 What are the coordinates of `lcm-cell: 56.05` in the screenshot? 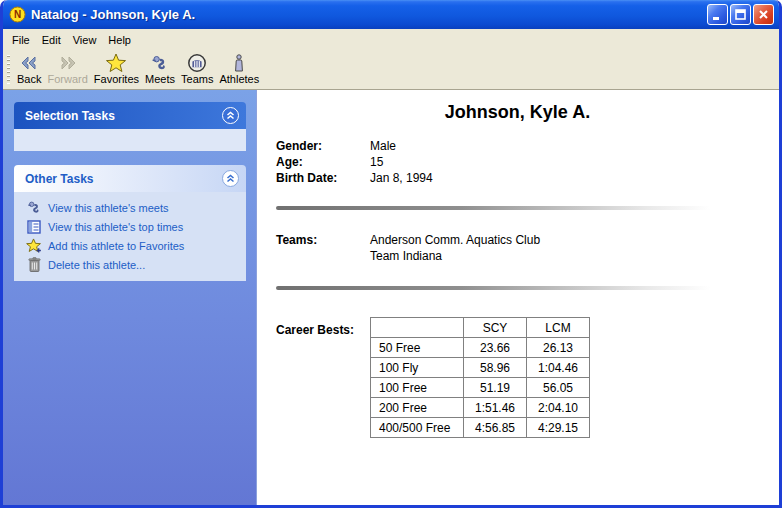 It's located at (558, 388).